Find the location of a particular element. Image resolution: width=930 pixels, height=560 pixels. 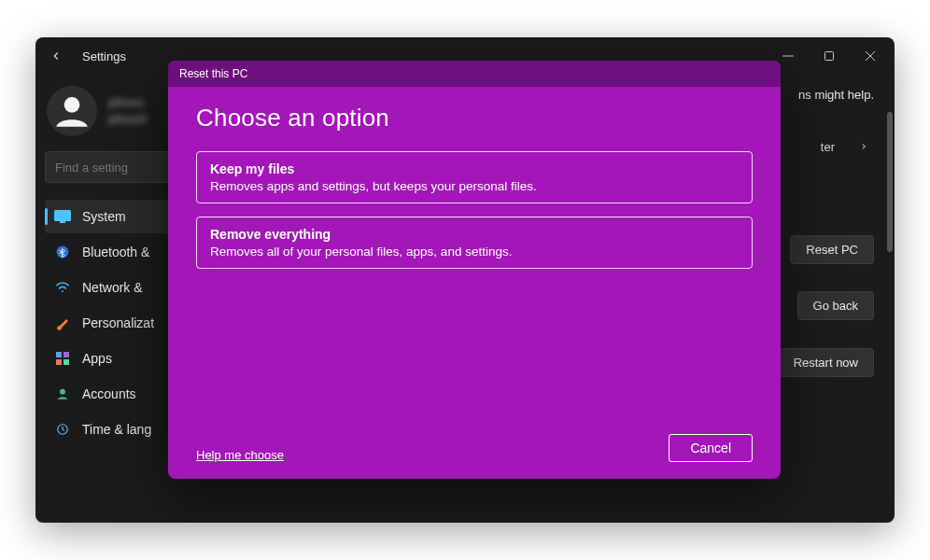

sidebar-item-label: Accounts is located at coordinates (109, 394).